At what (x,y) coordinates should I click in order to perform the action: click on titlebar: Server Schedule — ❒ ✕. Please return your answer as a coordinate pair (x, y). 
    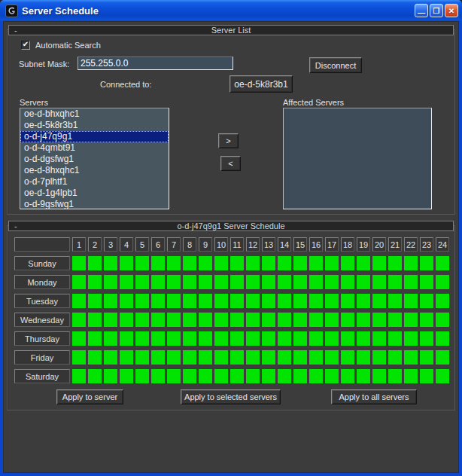
    Looking at the image, I should click on (231, 11).